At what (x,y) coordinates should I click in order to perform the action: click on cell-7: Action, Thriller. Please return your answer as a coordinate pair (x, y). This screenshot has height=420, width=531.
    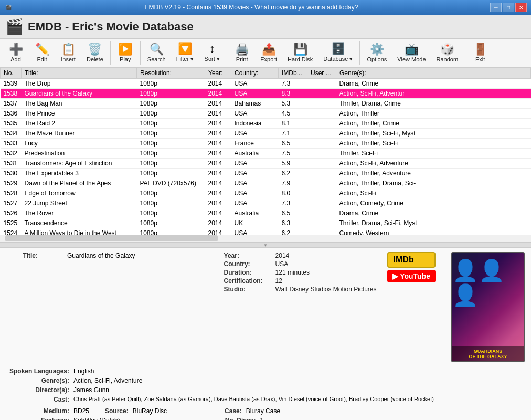
    Looking at the image, I should click on (433, 113).